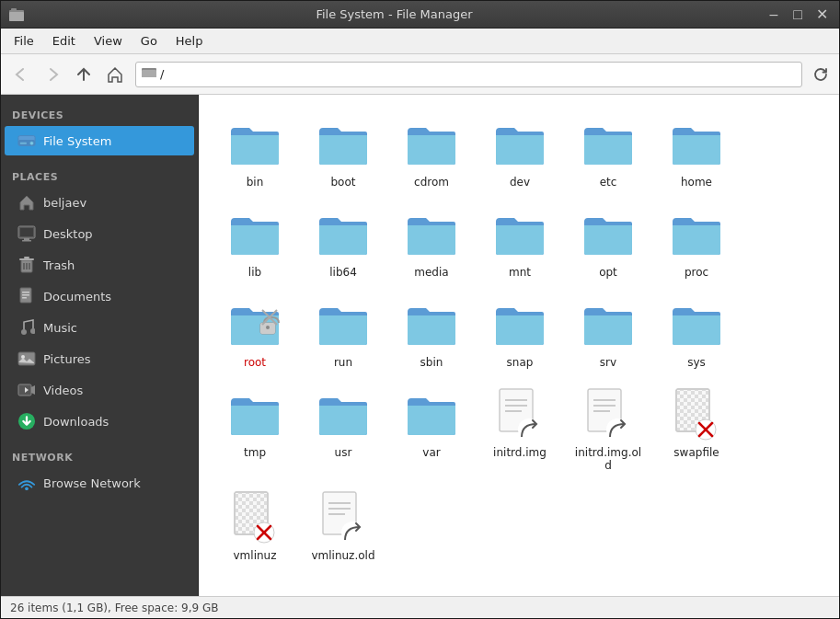  What do you see at coordinates (99, 390) in the screenshot?
I see `sidebar-item-videos: Videos` at bounding box center [99, 390].